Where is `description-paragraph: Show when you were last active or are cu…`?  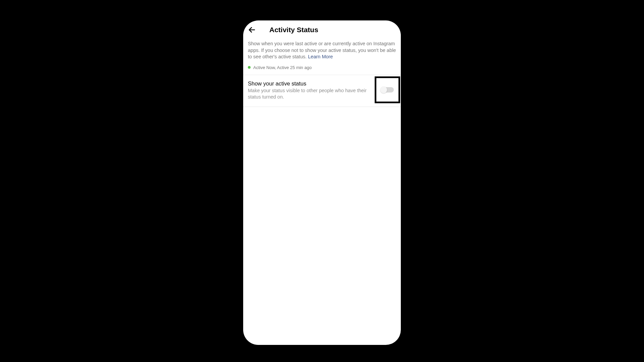
description-paragraph: Show when you were last active or are cu… is located at coordinates (322, 50).